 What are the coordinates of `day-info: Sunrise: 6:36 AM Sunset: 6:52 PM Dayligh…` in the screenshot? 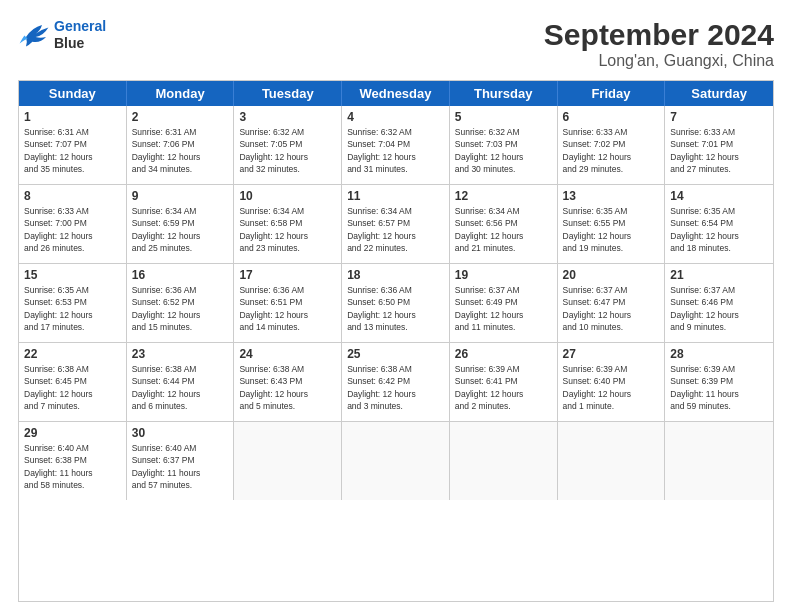 It's located at (180, 308).